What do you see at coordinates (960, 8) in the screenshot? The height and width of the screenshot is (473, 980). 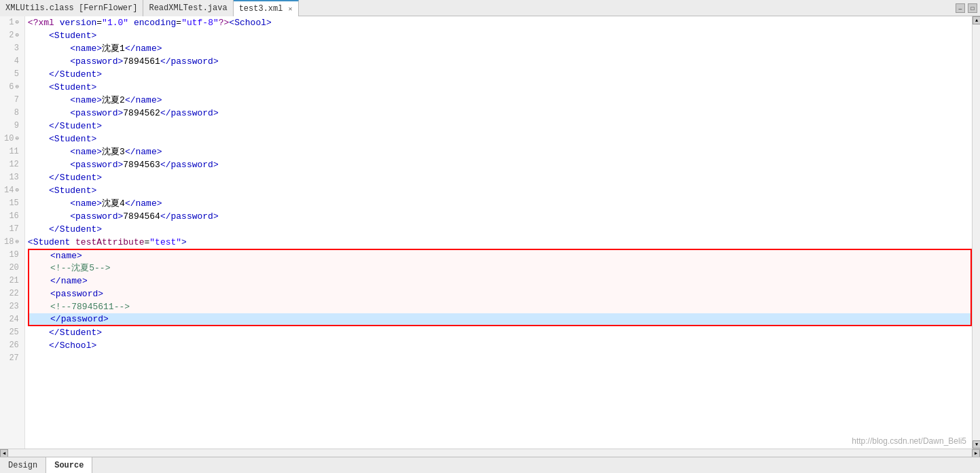 I see `minimize-button: —` at bounding box center [960, 8].